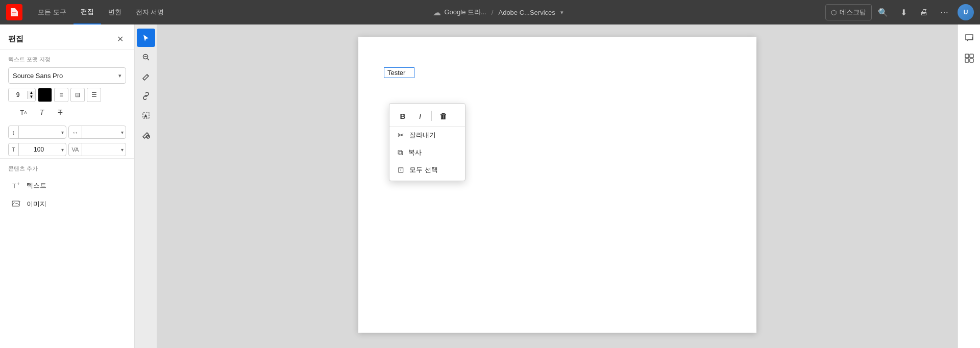 This screenshot has width=980, height=348. I want to click on scale-chevron: ▾, so click(62, 150).